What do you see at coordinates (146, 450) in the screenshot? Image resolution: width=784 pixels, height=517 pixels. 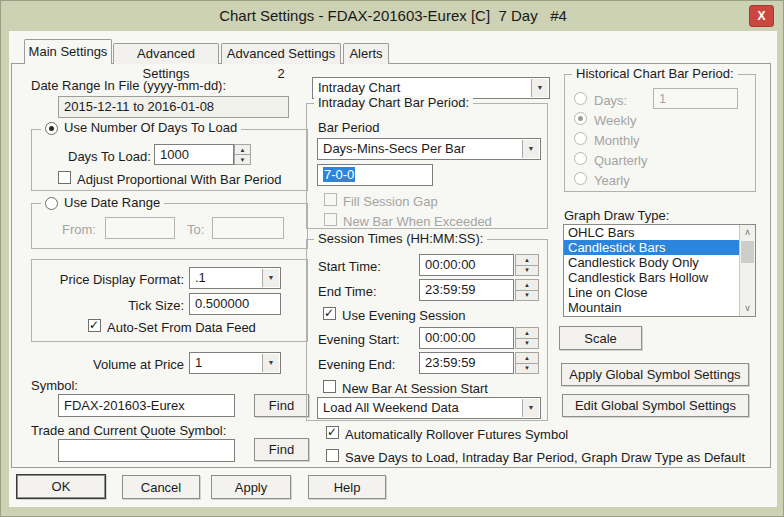 I see `trade-quote-symbol-input` at bounding box center [146, 450].